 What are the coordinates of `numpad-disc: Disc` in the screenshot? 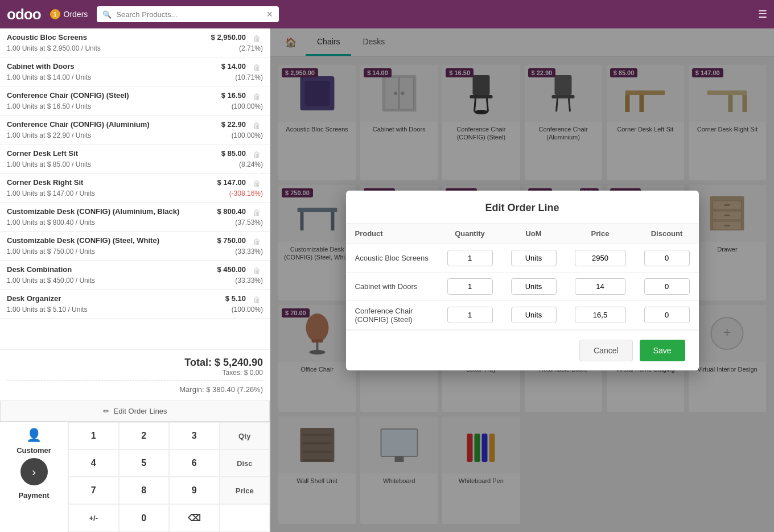 It's located at (245, 463).